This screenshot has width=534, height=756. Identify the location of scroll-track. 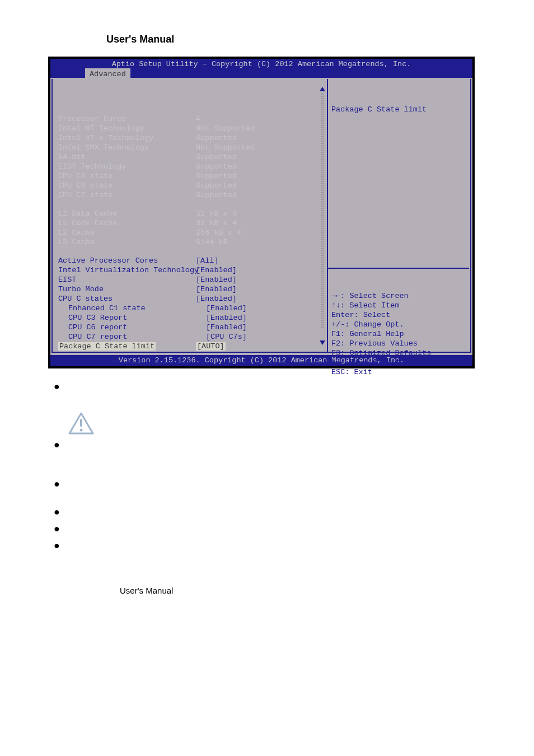
(322, 212).